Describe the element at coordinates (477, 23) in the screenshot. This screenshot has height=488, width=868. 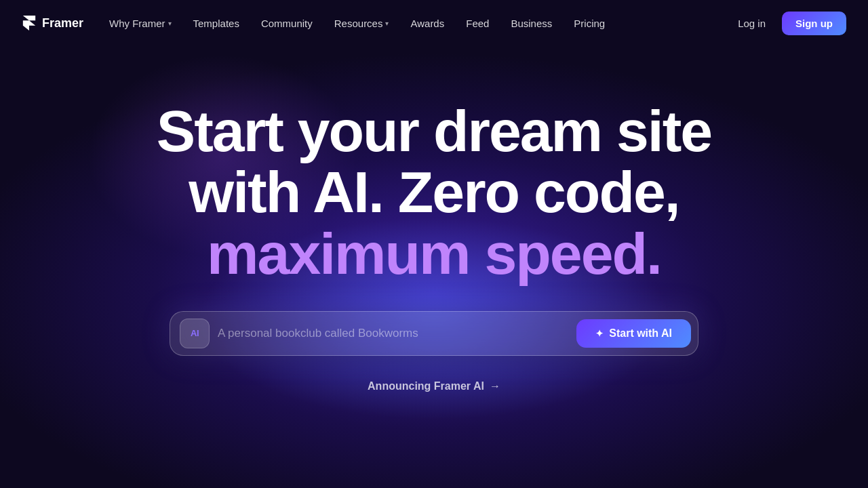
I see `nav-feed: Feed` at that location.